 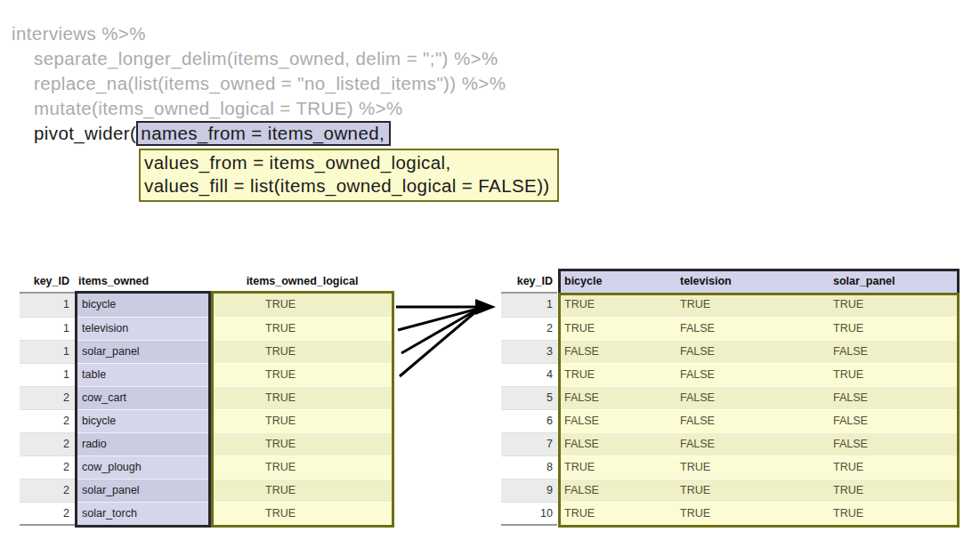 I want to click on table-cell: 4, so click(x=530, y=375).